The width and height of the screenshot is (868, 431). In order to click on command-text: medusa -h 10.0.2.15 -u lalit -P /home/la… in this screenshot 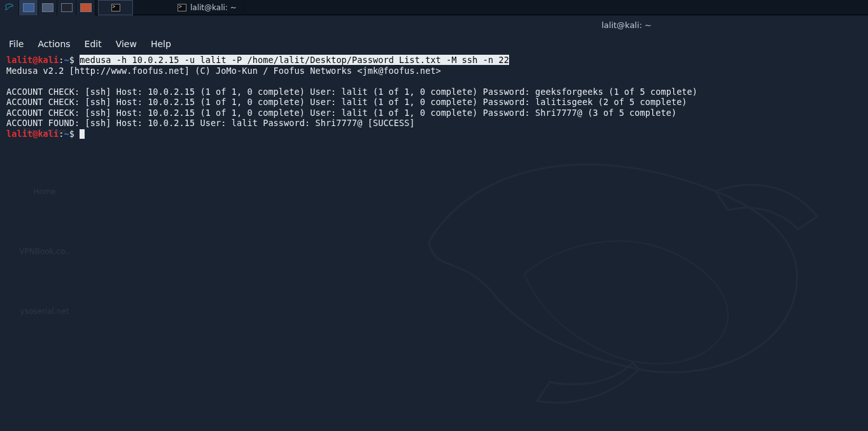, I will do `click(294, 60)`.